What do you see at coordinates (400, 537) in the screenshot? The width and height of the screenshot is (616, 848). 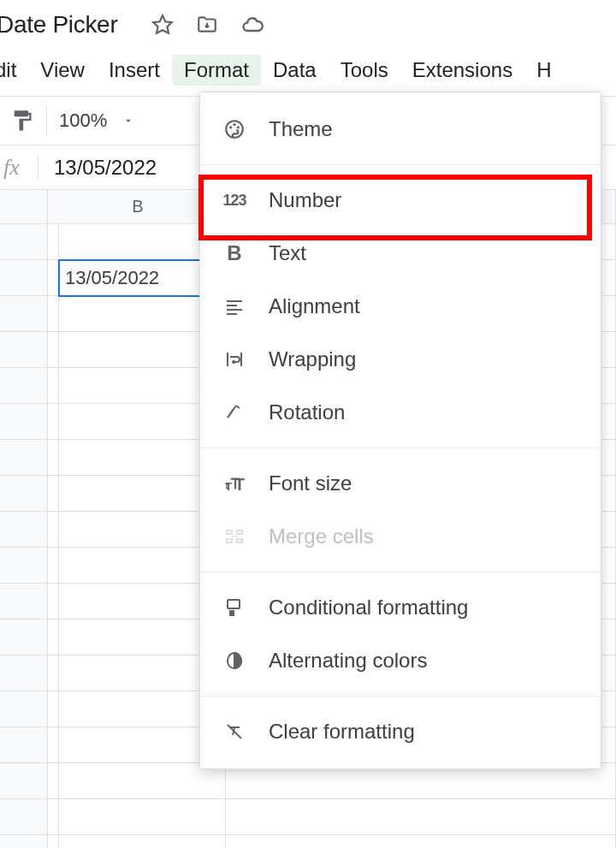 I see `format-merge-cells: Merge cells` at bounding box center [400, 537].